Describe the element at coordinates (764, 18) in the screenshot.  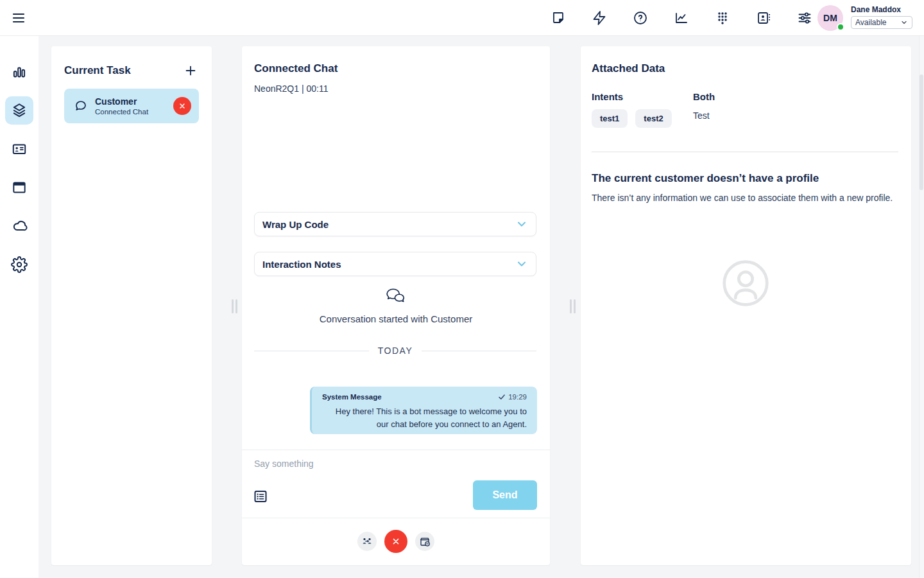
I see `contacts-button` at that location.